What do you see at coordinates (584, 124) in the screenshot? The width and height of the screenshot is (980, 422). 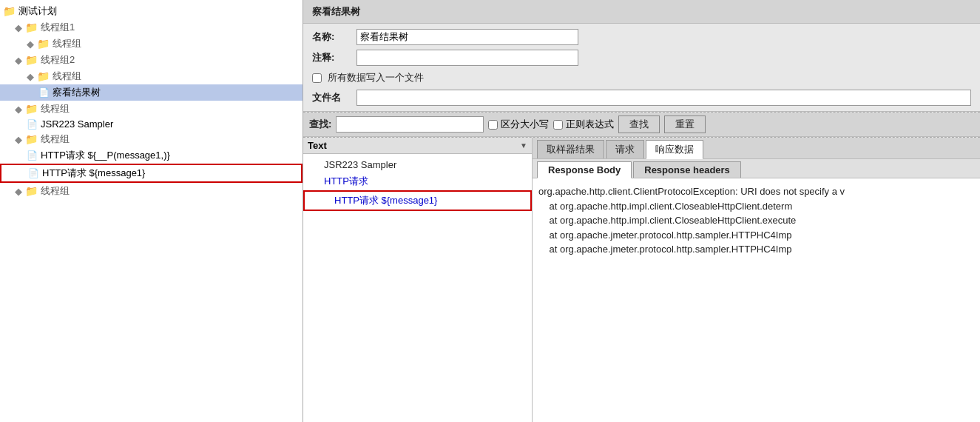 I see `regex-group: 正则表达式` at bounding box center [584, 124].